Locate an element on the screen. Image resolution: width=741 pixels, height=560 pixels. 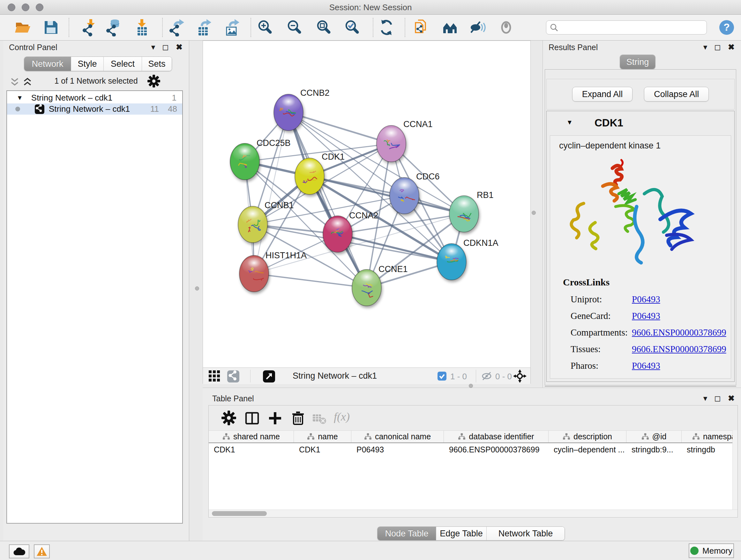
pan-crosshair-icon is located at coordinates (520, 376).